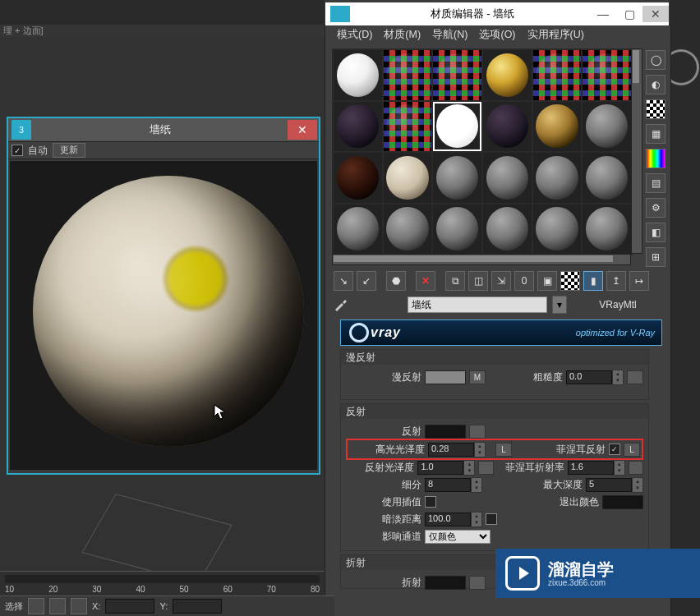 The height and width of the screenshot is (616, 700). Describe the element at coordinates (504, 450) in the screenshot. I see `hilight-gloss-lock-button: L` at that location.